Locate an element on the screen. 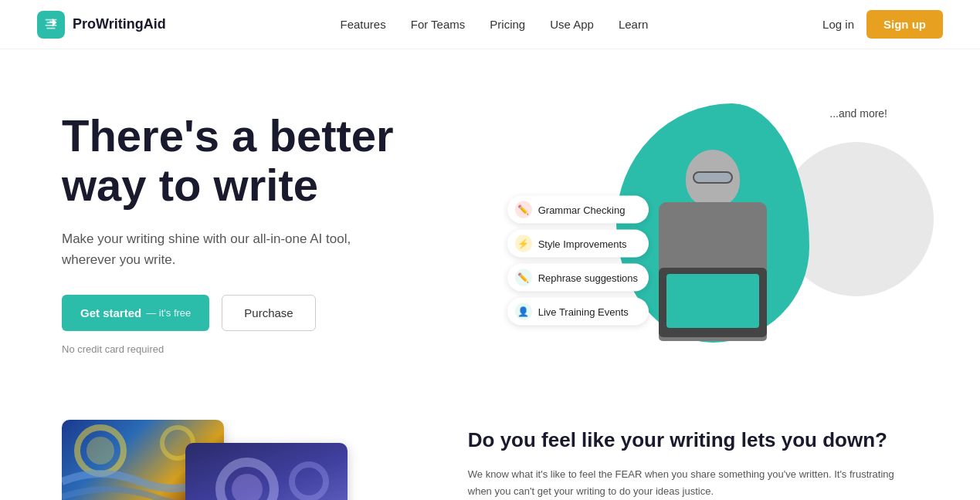 This screenshot has height=500, width=980. second-text: We know what it's like to feel the FEAR … is located at coordinates (693, 483).